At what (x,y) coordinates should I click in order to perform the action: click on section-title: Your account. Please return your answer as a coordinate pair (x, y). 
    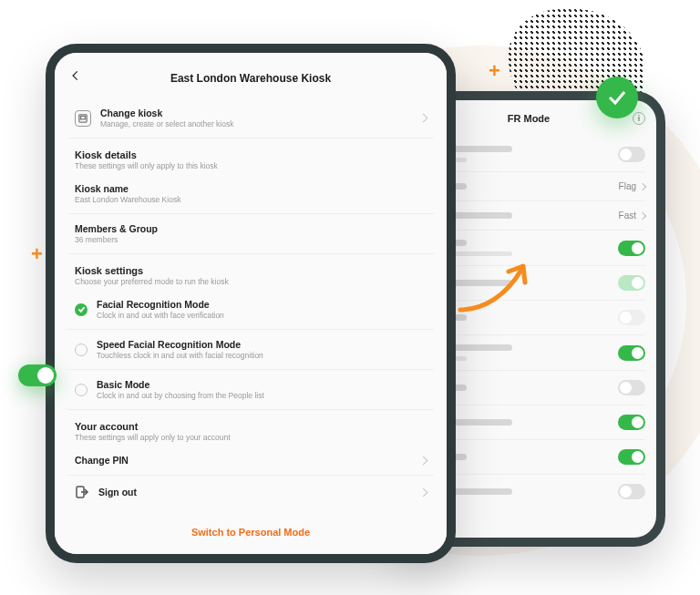
    Looking at the image, I should click on (251, 426).